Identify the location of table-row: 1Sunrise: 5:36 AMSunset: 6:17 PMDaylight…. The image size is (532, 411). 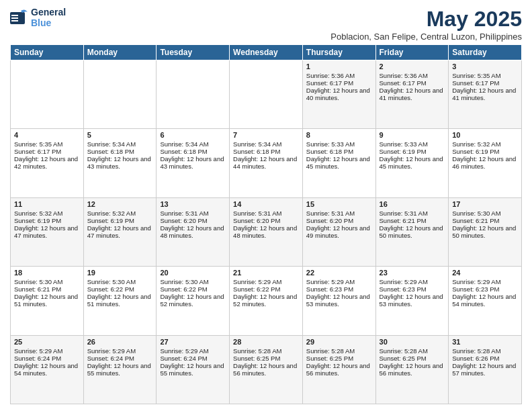
(339, 95).